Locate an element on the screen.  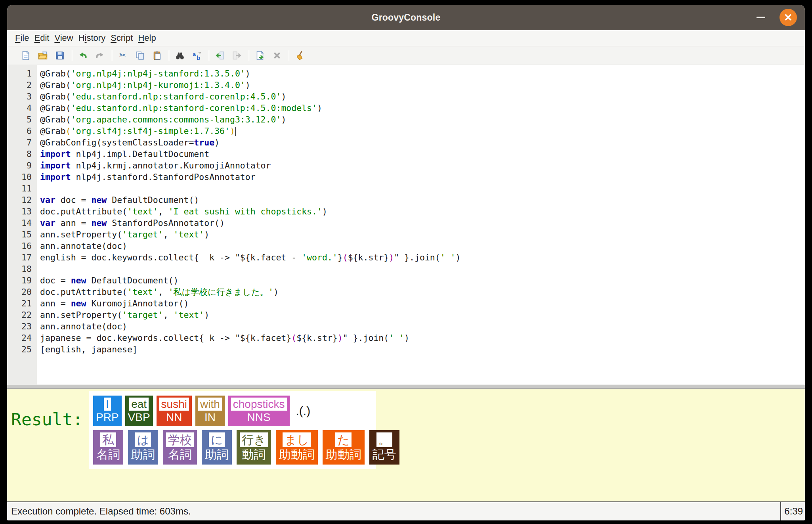
code-line-12: var doc = new DefaultDocument() is located at coordinates (422, 200).